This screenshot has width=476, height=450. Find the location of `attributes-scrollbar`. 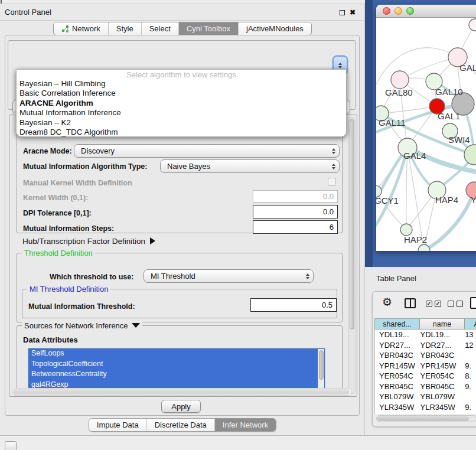

attributes-scrollbar is located at coordinates (321, 369).